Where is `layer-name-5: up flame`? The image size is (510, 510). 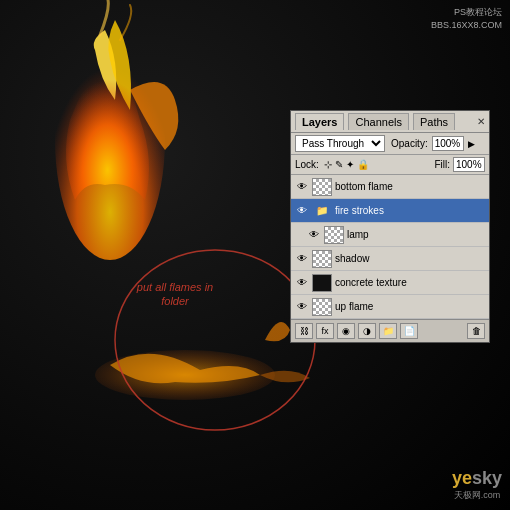
layer-name-5: up flame is located at coordinates (410, 306).